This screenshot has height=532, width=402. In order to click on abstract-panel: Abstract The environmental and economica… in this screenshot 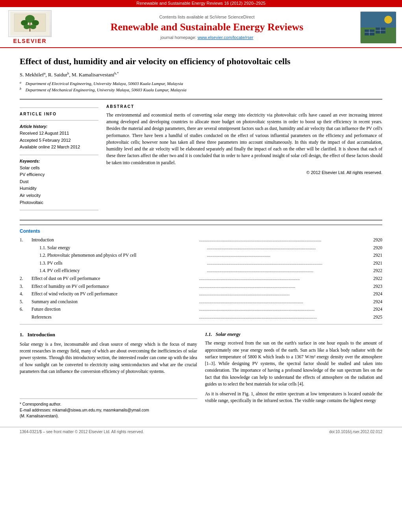, I will do `click(244, 159)`.